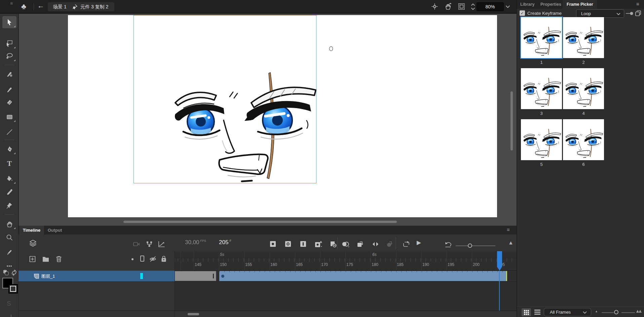  What do you see at coordinates (508, 7) in the screenshot?
I see `zoom-dropdown-chevron-icon` at bounding box center [508, 7].